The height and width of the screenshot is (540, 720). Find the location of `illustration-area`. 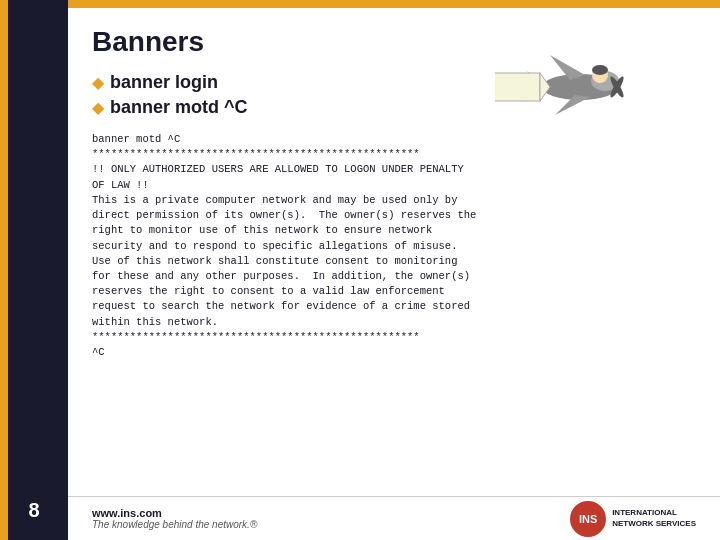

illustration-area is located at coordinates (590, 85).